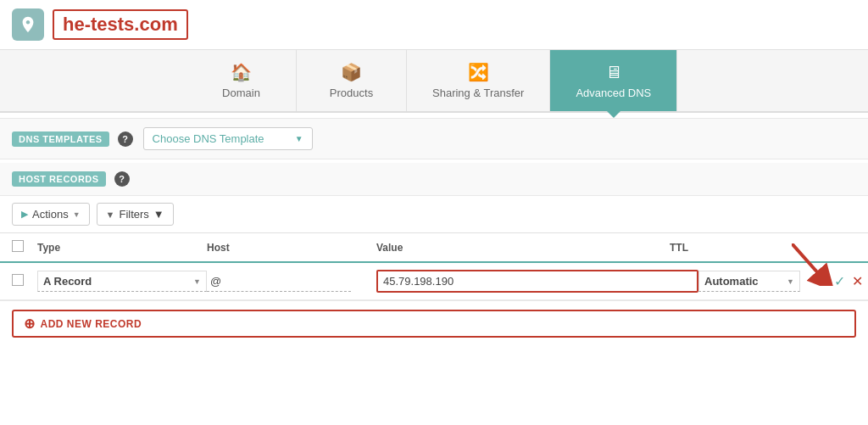  Describe the element at coordinates (434, 180) in the screenshot. I see `host-records-section: HOST RECORDS ?` at that location.